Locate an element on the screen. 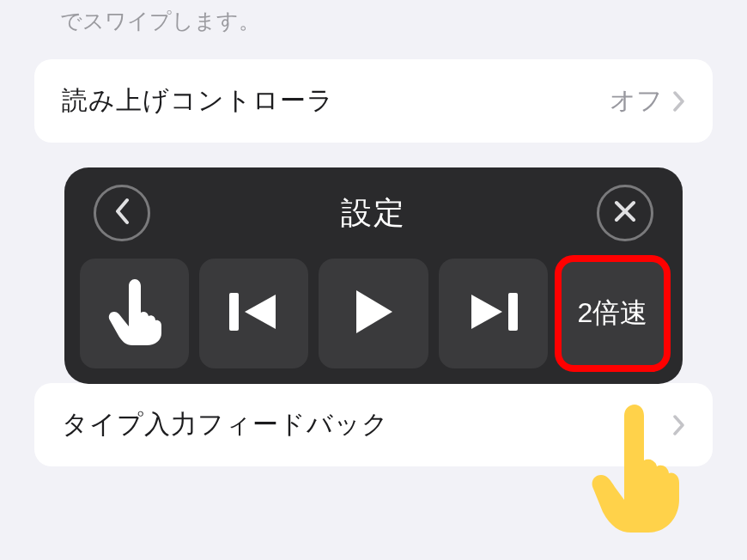  play-button is located at coordinates (373, 313).